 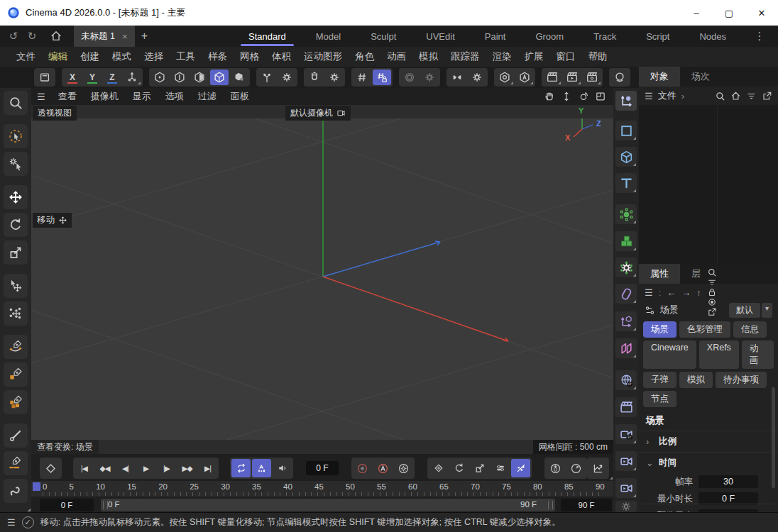 What do you see at coordinates (729, 13) in the screenshot?
I see `maximize-button: ▢` at bounding box center [729, 13].